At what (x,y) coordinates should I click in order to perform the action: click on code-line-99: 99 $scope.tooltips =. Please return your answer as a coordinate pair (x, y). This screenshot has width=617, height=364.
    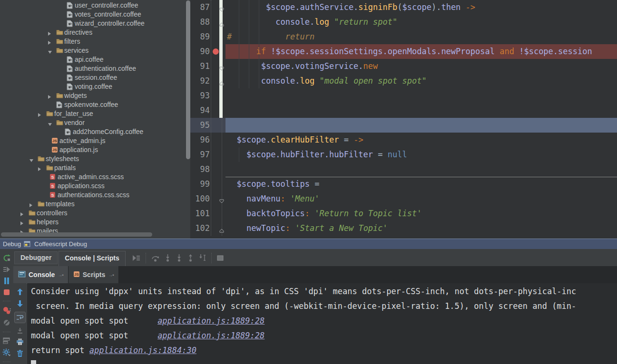
    Looking at the image, I should click on (403, 184).